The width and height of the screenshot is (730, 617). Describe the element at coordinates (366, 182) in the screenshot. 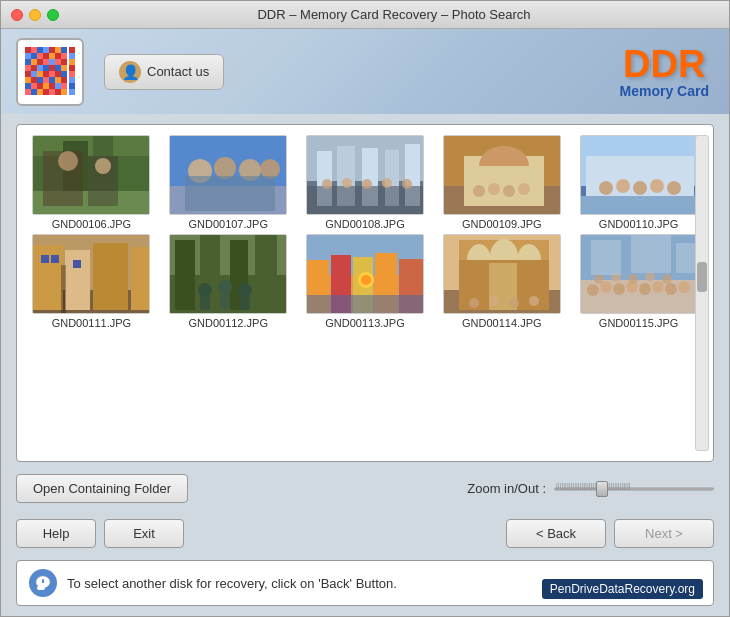

I see `list-item: GND00108.JPG` at that location.